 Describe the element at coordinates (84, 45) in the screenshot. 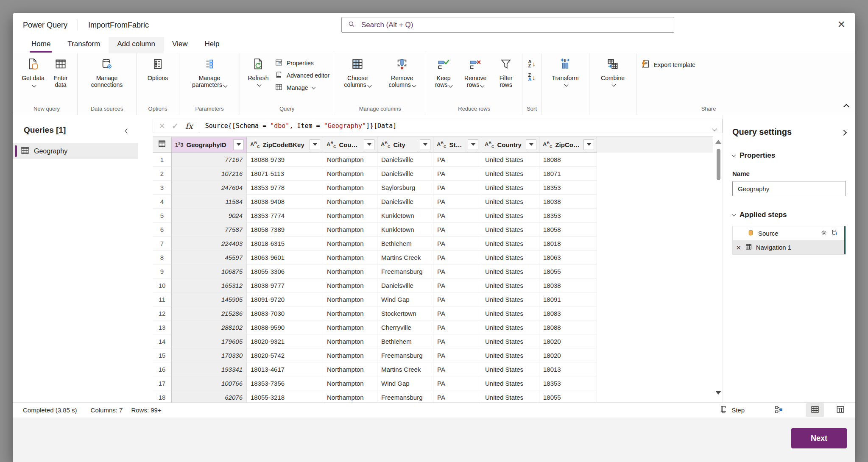

I see `tab-transform: Transform` at that location.